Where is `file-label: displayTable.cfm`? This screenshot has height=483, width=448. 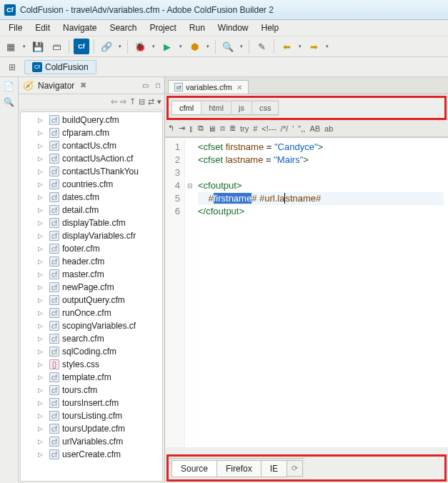
file-label: displayTable.cfm is located at coordinates (94, 223).